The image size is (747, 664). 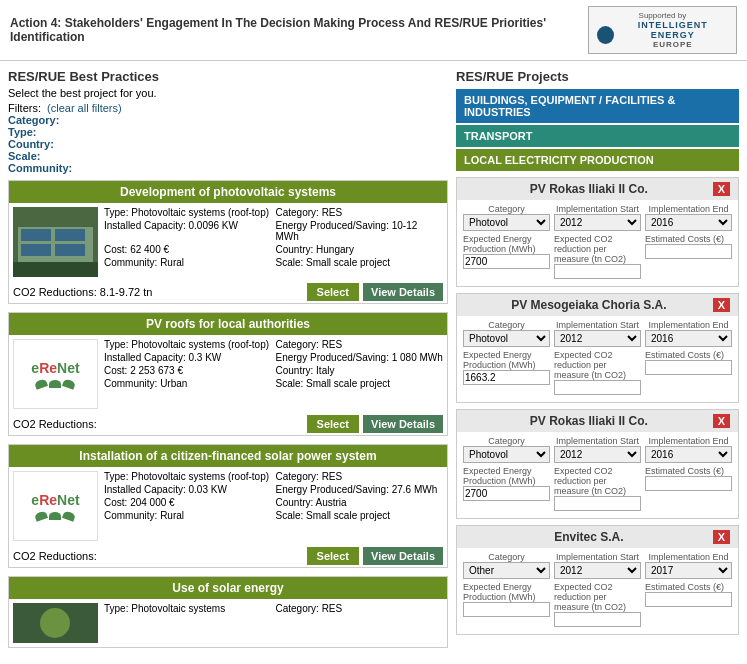 I want to click on erenet-logo-1: eReNet, so click(x=55, y=374).